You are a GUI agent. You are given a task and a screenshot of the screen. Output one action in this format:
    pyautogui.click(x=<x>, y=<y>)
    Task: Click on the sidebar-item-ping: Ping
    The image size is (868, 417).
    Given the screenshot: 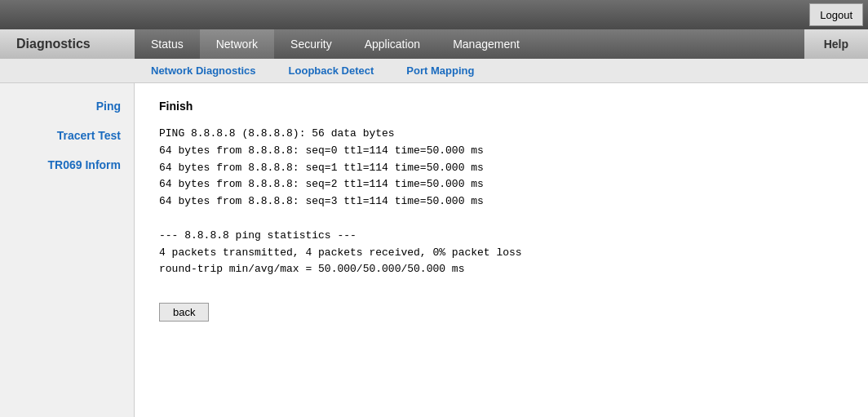 What is the action you would take?
    pyautogui.click(x=67, y=106)
    